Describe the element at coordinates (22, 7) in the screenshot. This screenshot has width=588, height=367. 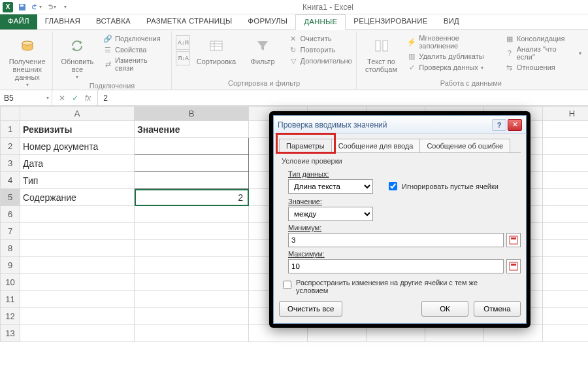
I see `save-icon` at that location.